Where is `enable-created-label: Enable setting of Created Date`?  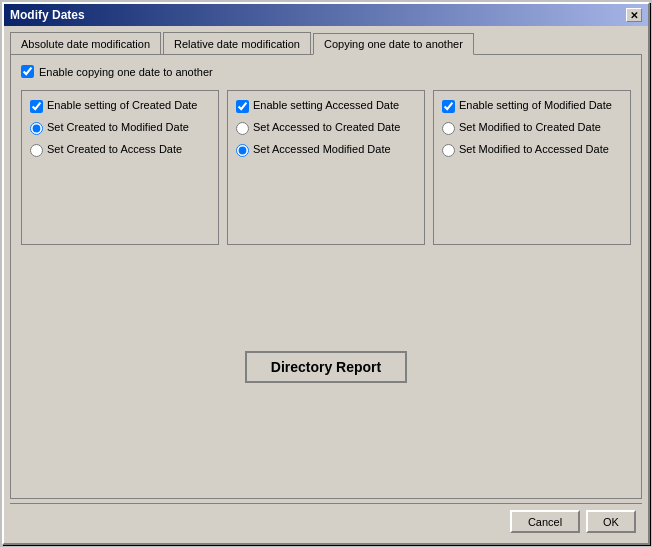
enable-created-label: Enable setting of Created Date is located at coordinates (122, 105).